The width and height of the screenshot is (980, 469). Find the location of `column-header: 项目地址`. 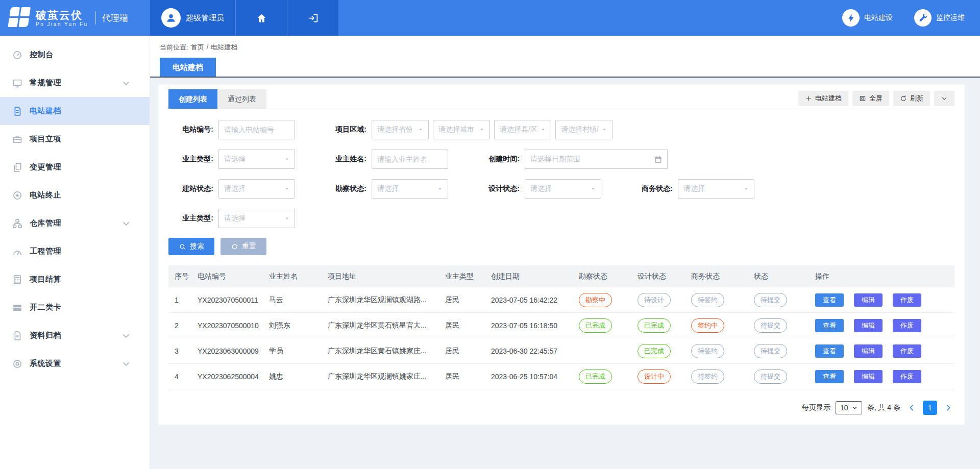

column-header: 项目地址 is located at coordinates (380, 277).